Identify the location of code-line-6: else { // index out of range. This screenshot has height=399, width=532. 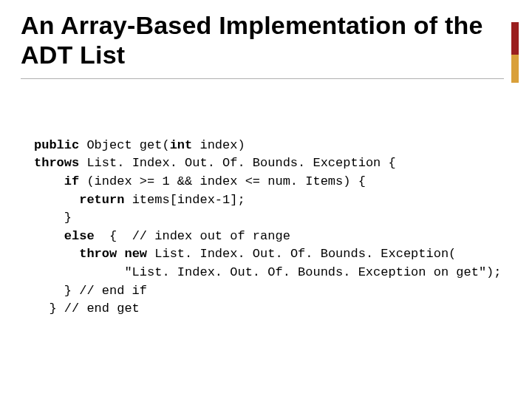
(163, 236).